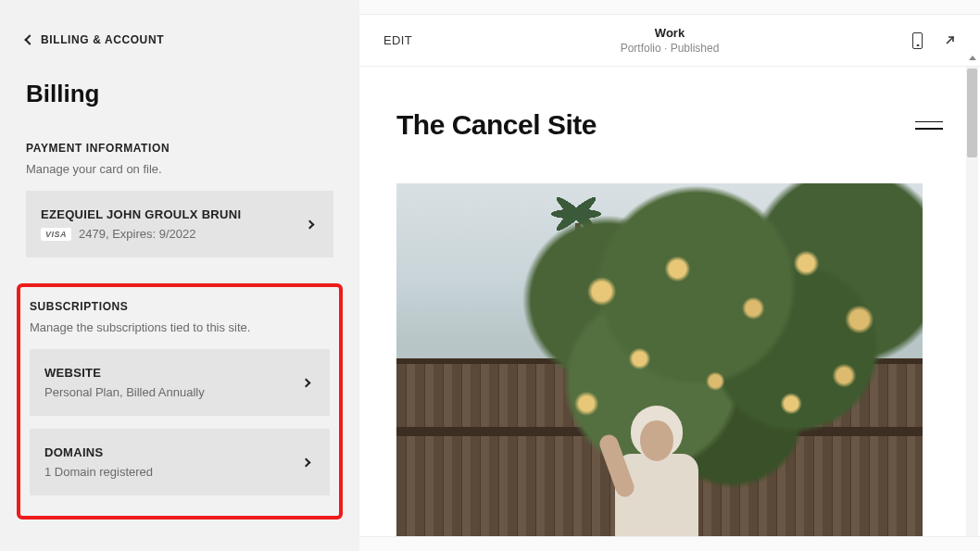 The image size is (980, 551). I want to click on page-title: Billing, so click(180, 94).